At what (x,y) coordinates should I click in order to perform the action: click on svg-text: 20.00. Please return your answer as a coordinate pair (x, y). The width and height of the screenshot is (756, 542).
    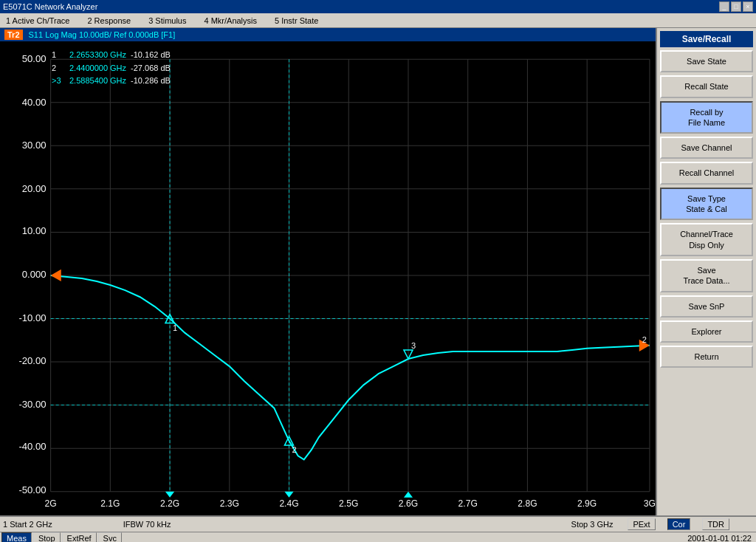
    Looking at the image, I should click on (34, 189).